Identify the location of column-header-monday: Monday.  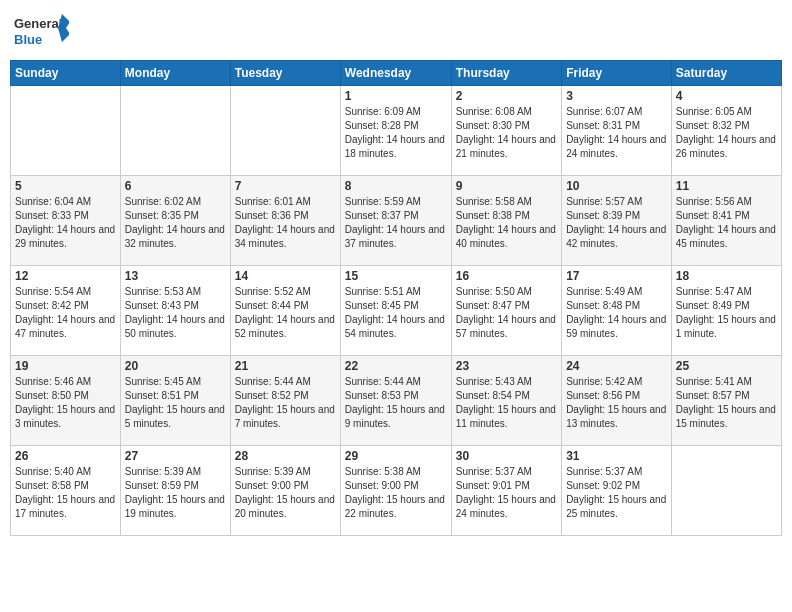
(175, 74).